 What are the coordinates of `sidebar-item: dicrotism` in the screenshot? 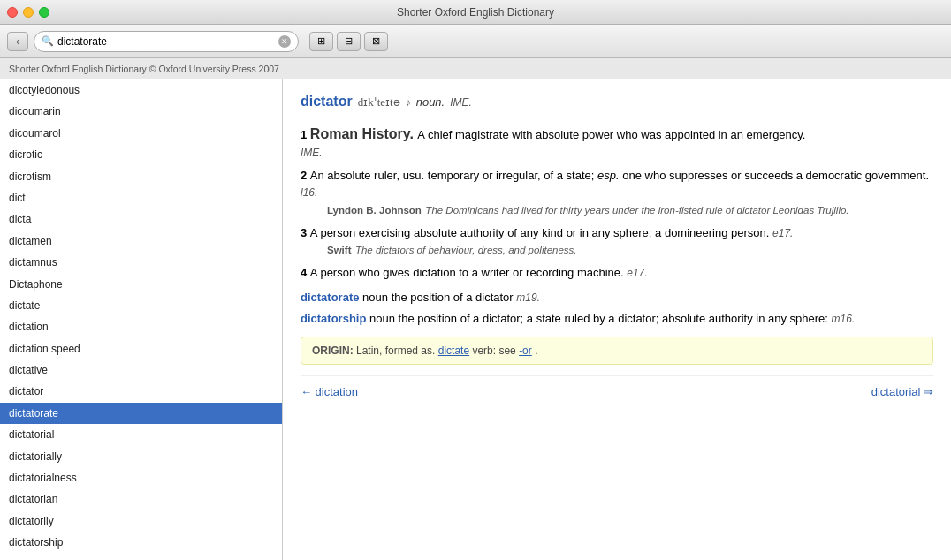 It's located at (141, 177).